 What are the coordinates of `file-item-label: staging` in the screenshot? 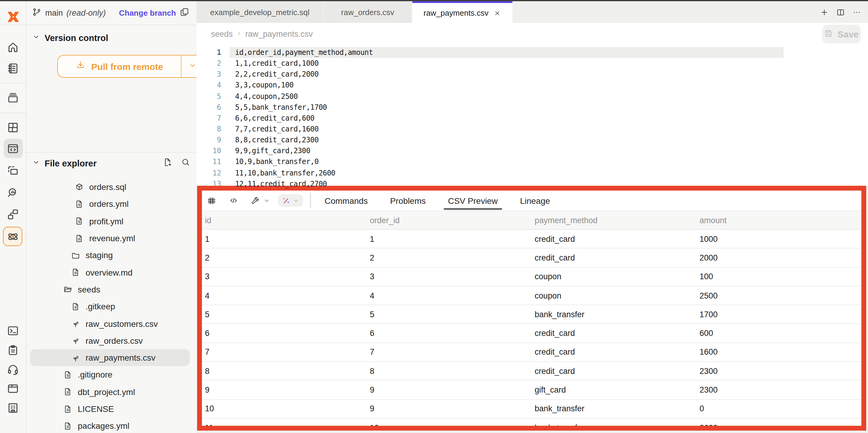 It's located at (99, 256).